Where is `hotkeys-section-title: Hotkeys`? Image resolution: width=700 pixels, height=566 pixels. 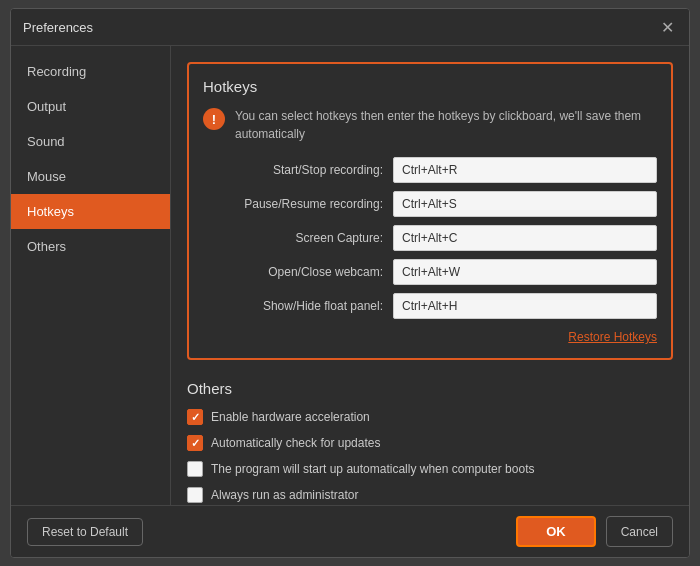 hotkeys-section-title: Hotkeys is located at coordinates (430, 86).